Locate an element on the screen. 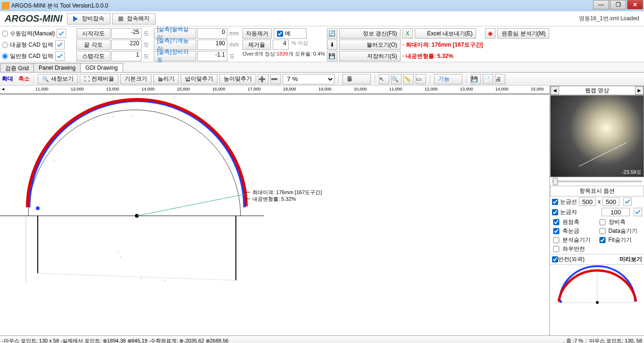 The width and height of the screenshot is (644, 343). tab-gdi: GDI Drawing is located at coordinates (102, 68).